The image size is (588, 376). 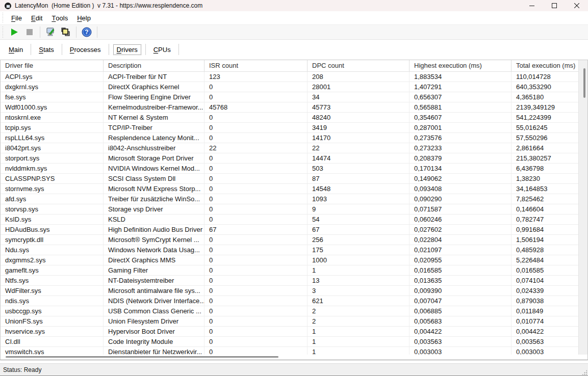 What do you see at coordinates (290, 271) in the screenshot?
I see `table-row: gameflt.sys Gaming Filter 0 1 0,016585 0…` at bounding box center [290, 271].